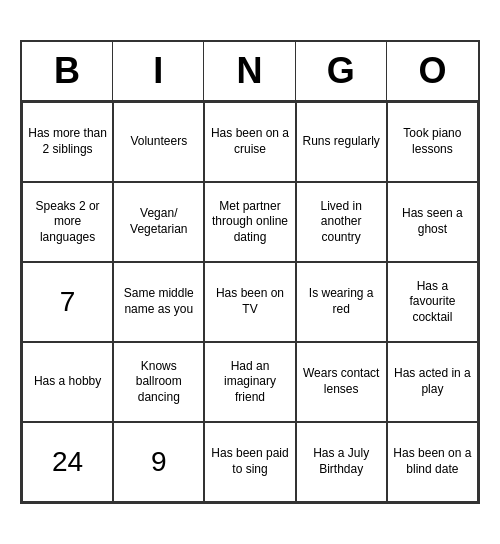 The width and height of the screenshot is (500, 544). I want to click on bingo-letter-o: O, so click(432, 71).